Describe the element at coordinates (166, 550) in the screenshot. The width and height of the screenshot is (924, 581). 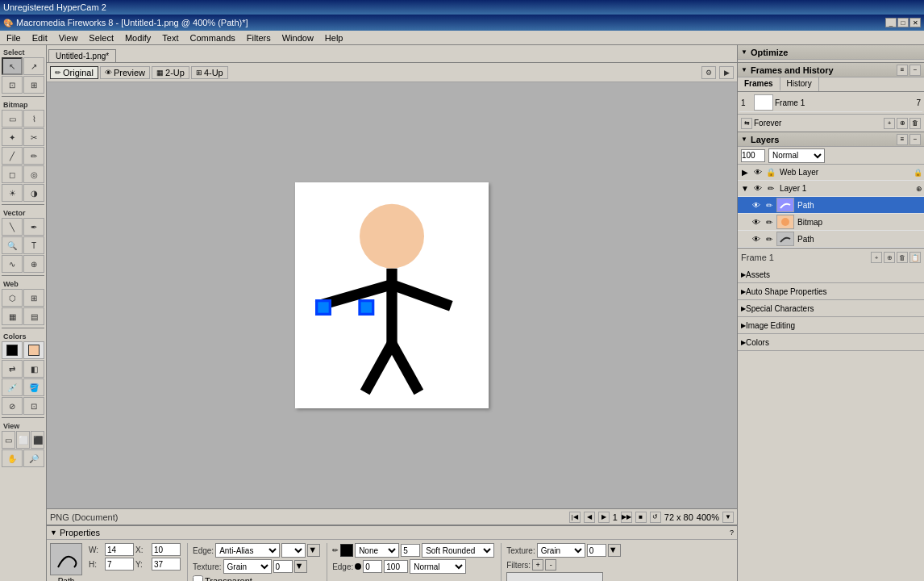
I see `x-input` at that location.